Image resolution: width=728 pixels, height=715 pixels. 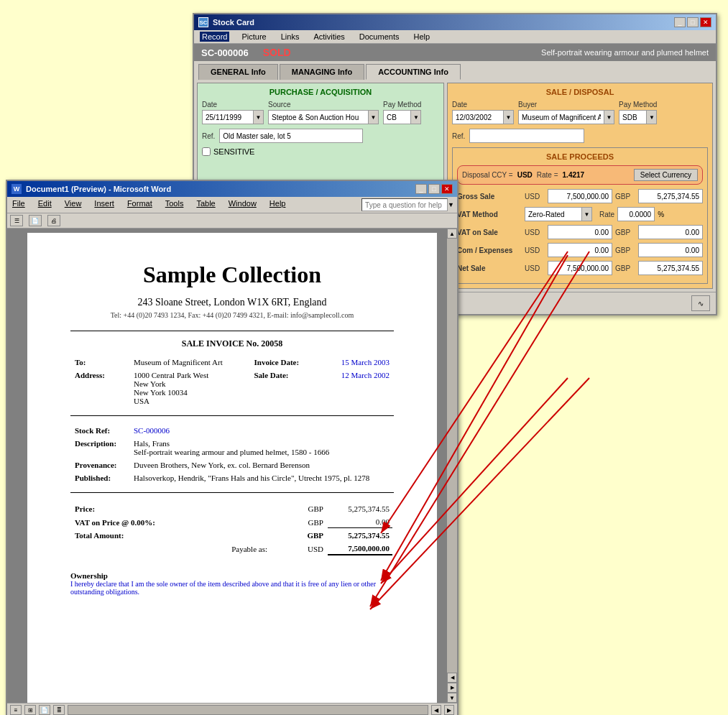 What do you see at coordinates (243, 205) in the screenshot?
I see `word-menu-window: Window` at bounding box center [243, 205].